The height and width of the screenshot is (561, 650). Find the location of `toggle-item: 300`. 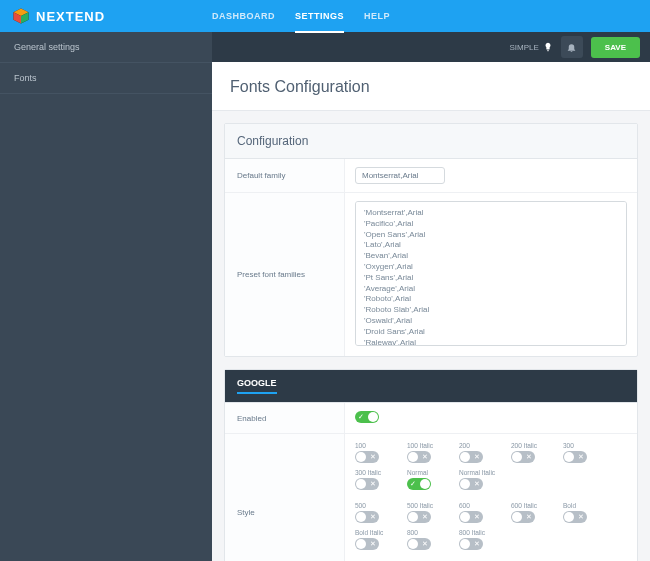

toggle-item: 300 is located at coordinates (584, 452).